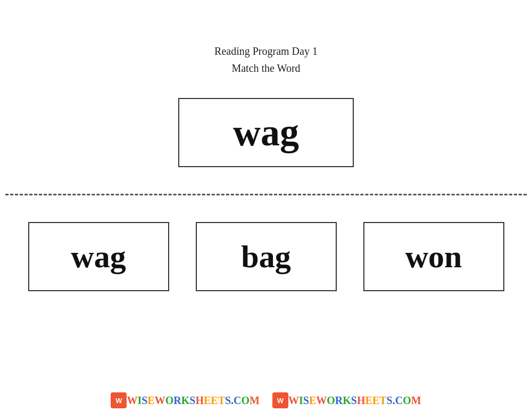  Describe the element at coordinates (266, 133) in the screenshot. I see `target-word-box: wag` at that location.